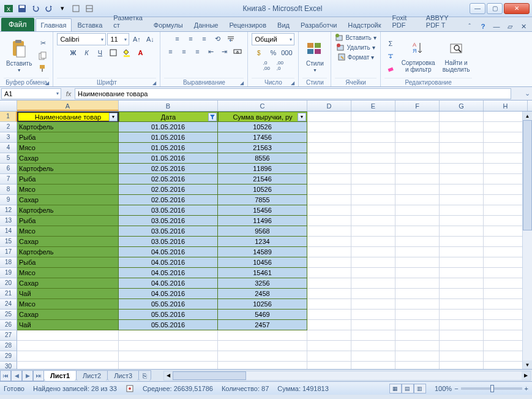 Image resolution: width=532 pixels, height=399 pixels. Describe the element at coordinates (510, 26) in the screenshot. I see `doc-restore-icon: ▱` at that location.